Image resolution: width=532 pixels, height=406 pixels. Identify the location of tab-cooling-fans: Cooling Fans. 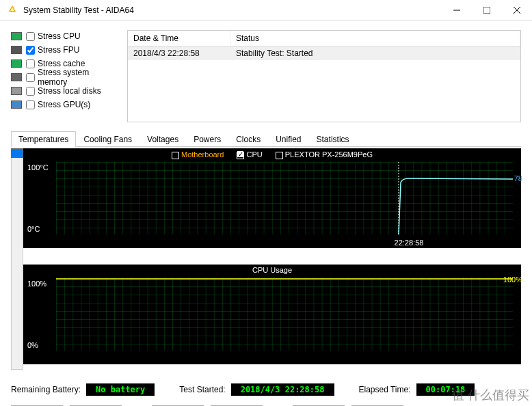
(108, 139).